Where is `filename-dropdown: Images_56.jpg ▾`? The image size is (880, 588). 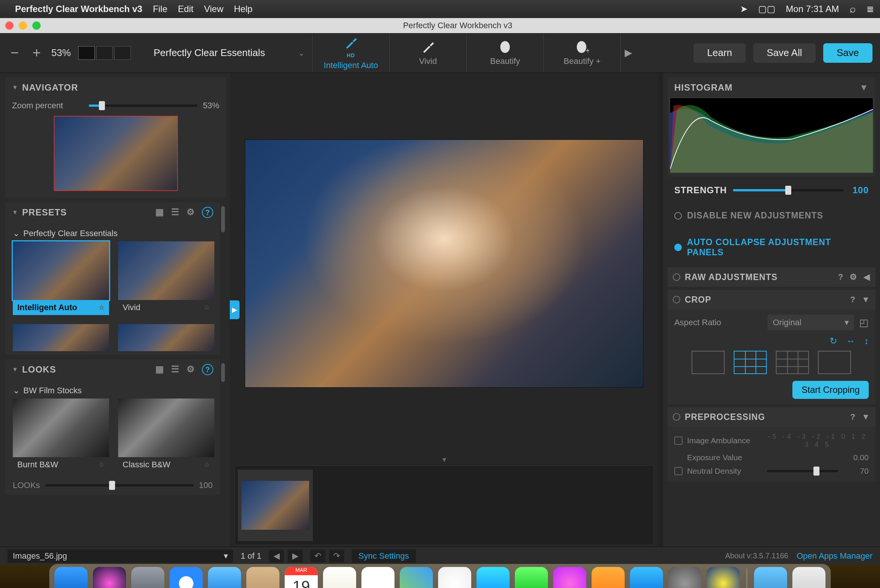
filename-dropdown: Images_56.jpg ▾ is located at coordinates (120, 556).